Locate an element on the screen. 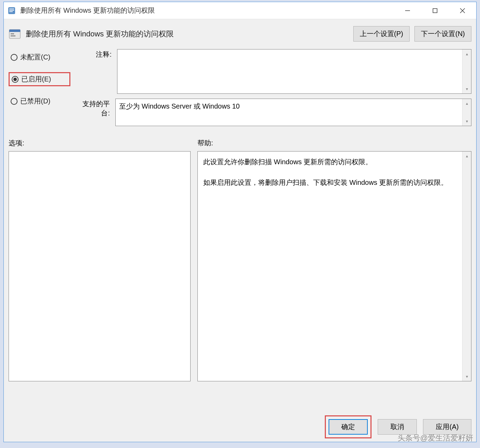  policy-title: 删除使用所有 Windows 更新功能的访问权限 is located at coordinates (187, 34).